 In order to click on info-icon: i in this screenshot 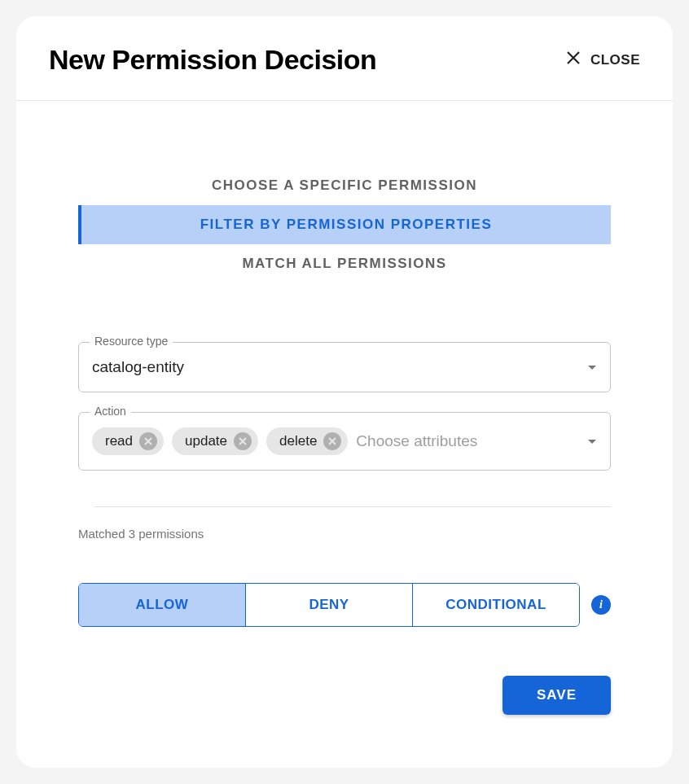, I will do `click(601, 605)`.